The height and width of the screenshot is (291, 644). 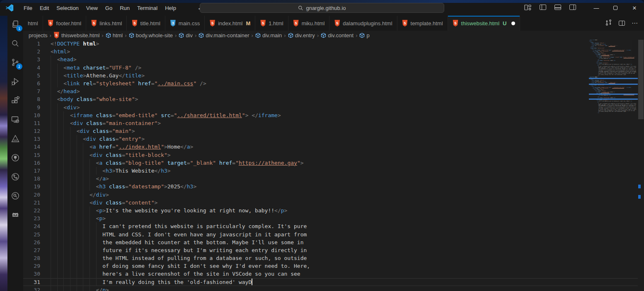 I want to click on menu-go: Go, so click(x=109, y=8).